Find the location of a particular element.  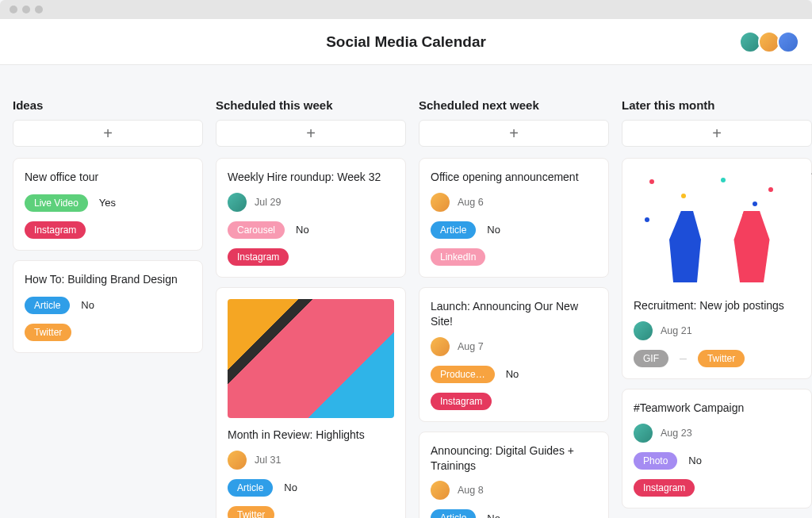

card: Office opening announcement Aug 6 Articl… is located at coordinates (514, 217).